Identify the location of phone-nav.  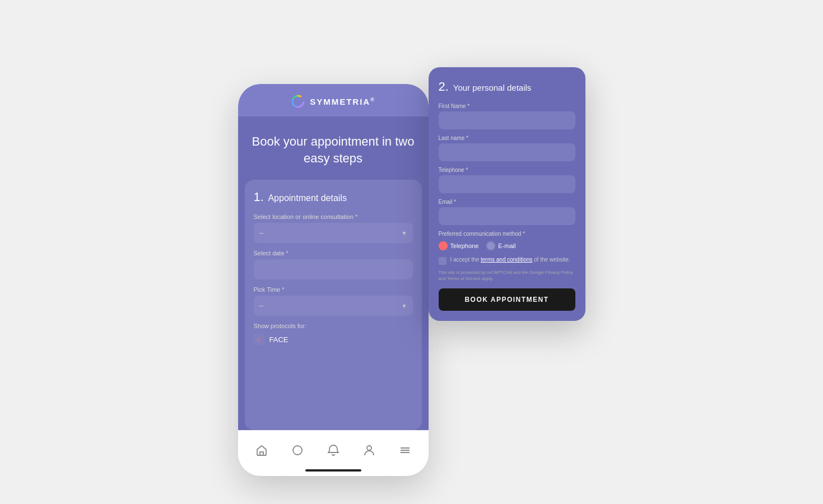
(333, 450).